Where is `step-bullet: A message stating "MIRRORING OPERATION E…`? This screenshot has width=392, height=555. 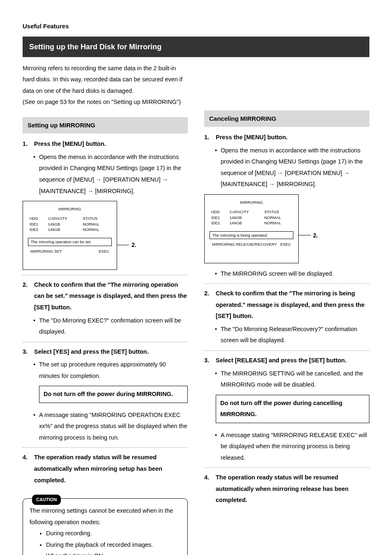 step-bullet: A message stating "MIRRORING OPERATION E… is located at coordinates (113, 426).